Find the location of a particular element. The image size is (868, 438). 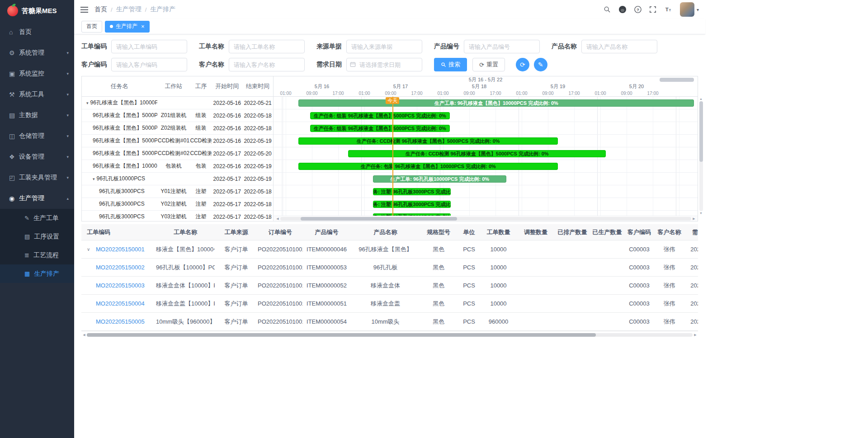

workorder-link: MO202205150005 is located at coordinates (120, 322).